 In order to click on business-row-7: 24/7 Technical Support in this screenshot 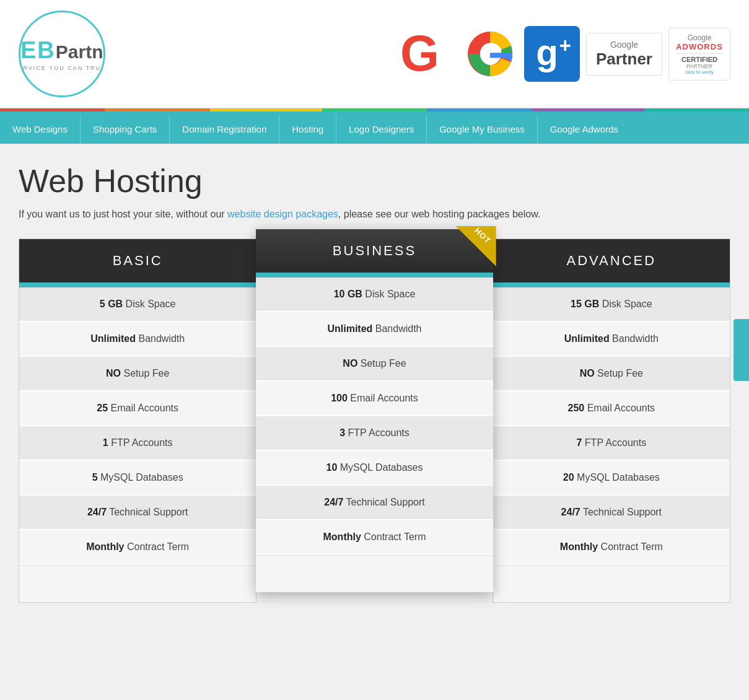, I will do `click(374, 503)`.